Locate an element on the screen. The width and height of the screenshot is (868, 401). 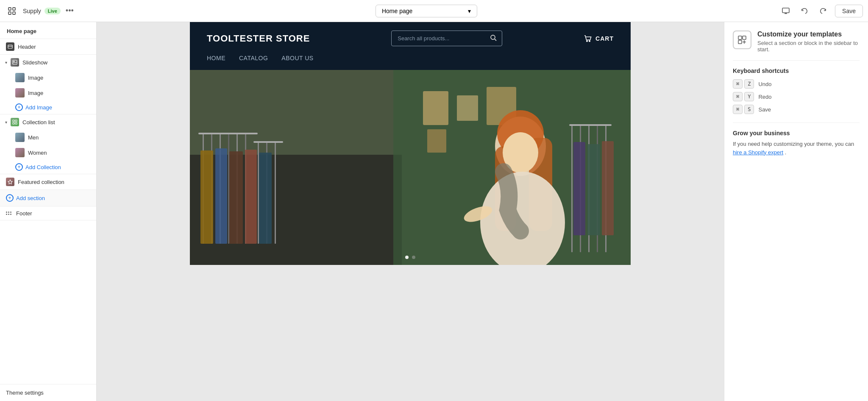
sidebar-sub-item-women: Women is located at coordinates (48, 153).